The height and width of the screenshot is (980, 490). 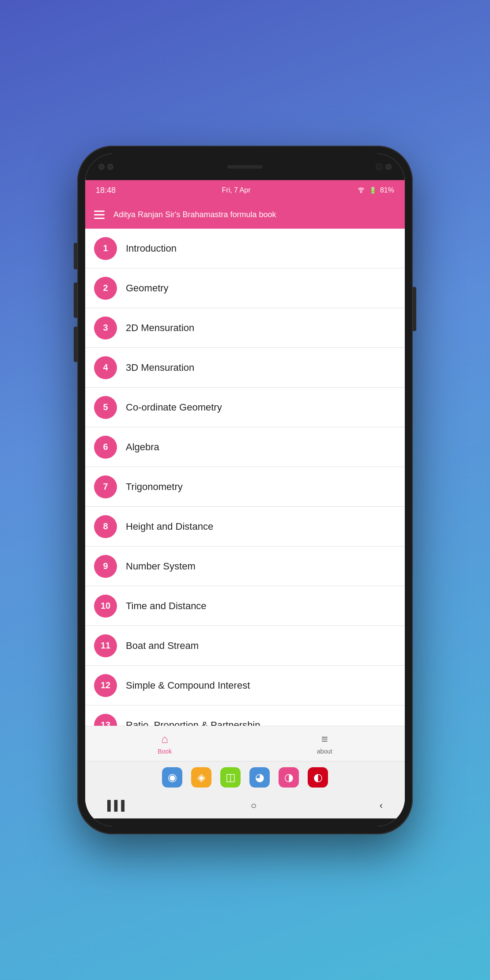 What do you see at coordinates (245, 190) in the screenshot?
I see `status-bar-wrapper: 18:48 Fri, 7 Apr 🔋 81%` at bounding box center [245, 190].